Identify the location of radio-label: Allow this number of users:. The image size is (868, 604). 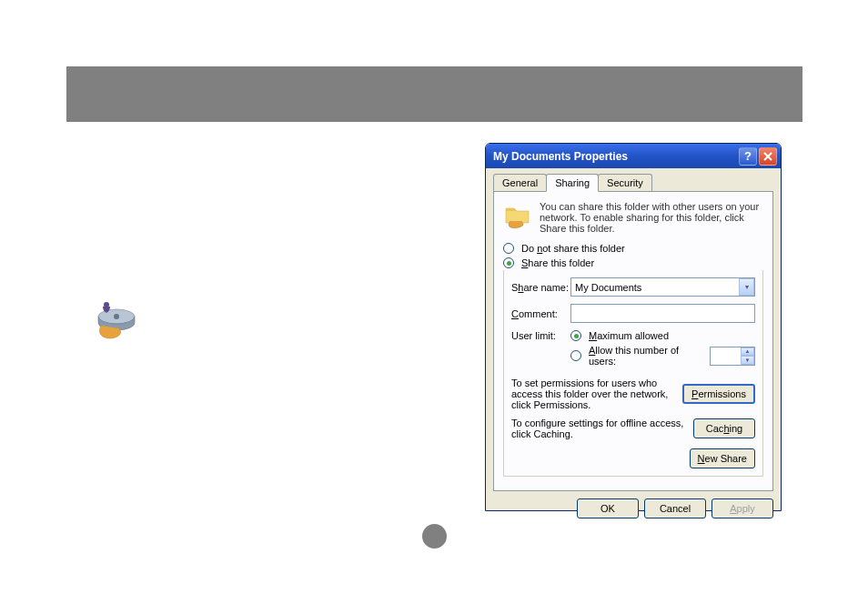
(644, 356).